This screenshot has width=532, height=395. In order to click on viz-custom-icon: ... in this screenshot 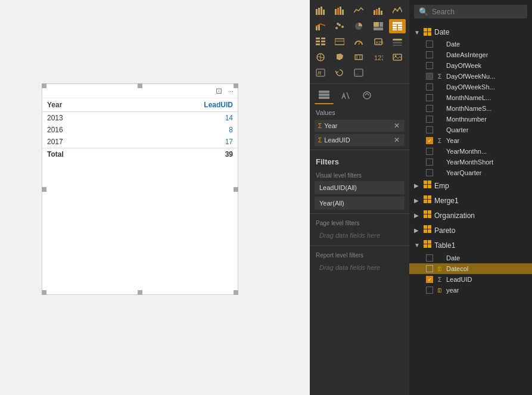, I will do `click(359, 73)`.